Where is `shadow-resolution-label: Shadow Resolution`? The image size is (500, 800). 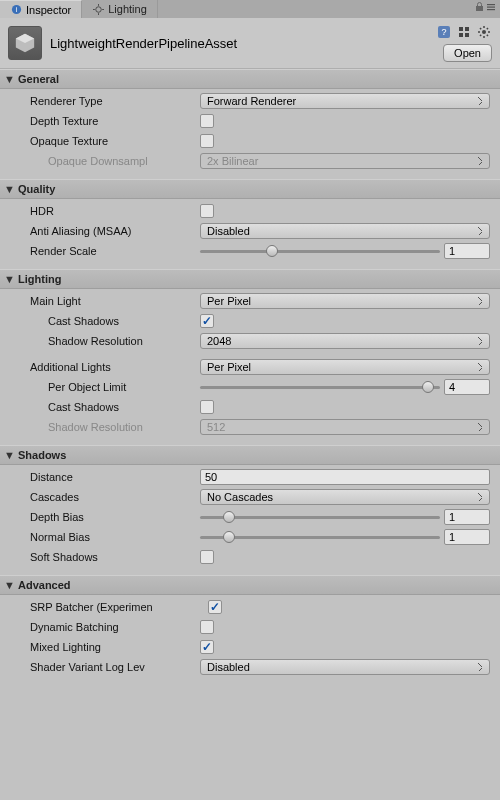
shadow-resolution-label: Shadow Resolution is located at coordinates (100, 341).